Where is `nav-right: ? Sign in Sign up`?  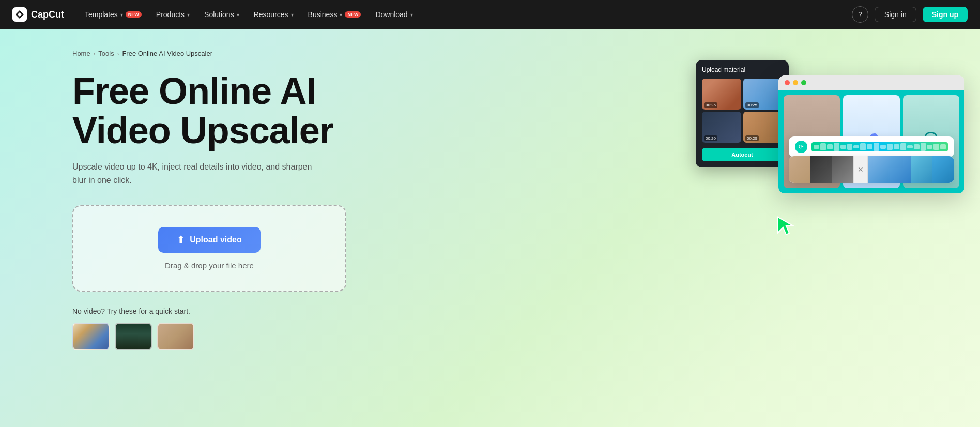 nav-right: ? Sign in Sign up is located at coordinates (910, 14).